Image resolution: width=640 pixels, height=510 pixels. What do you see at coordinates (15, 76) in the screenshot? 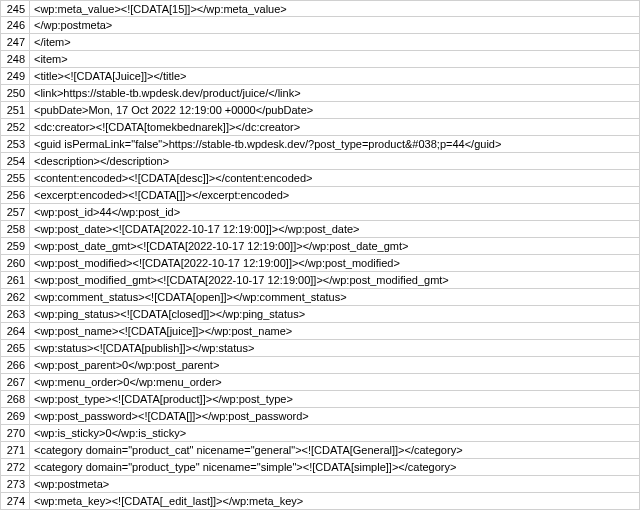
I see `line-number: 249` at bounding box center [15, 76].